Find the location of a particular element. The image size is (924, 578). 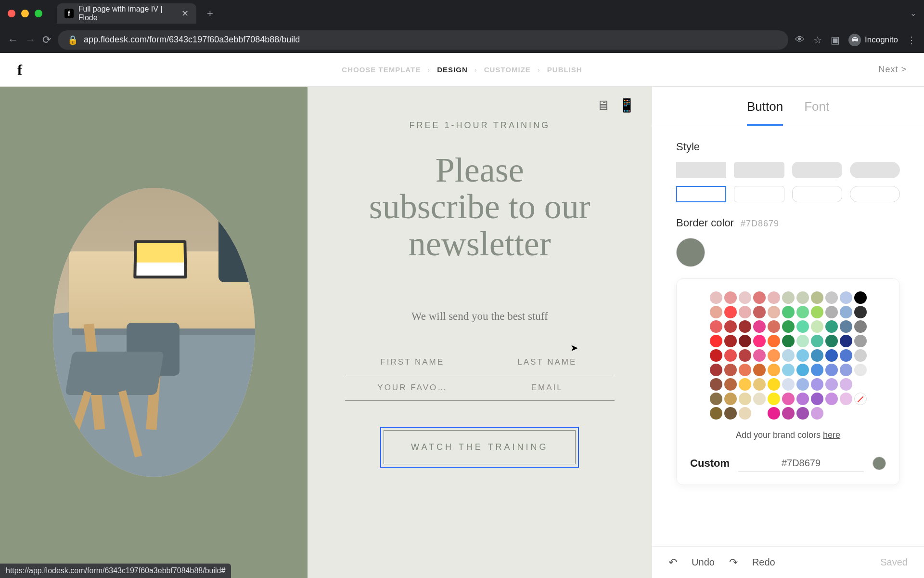

eyebrow-text: FREE 1-HOUR TRAINING is located at coordinates (479, 125).